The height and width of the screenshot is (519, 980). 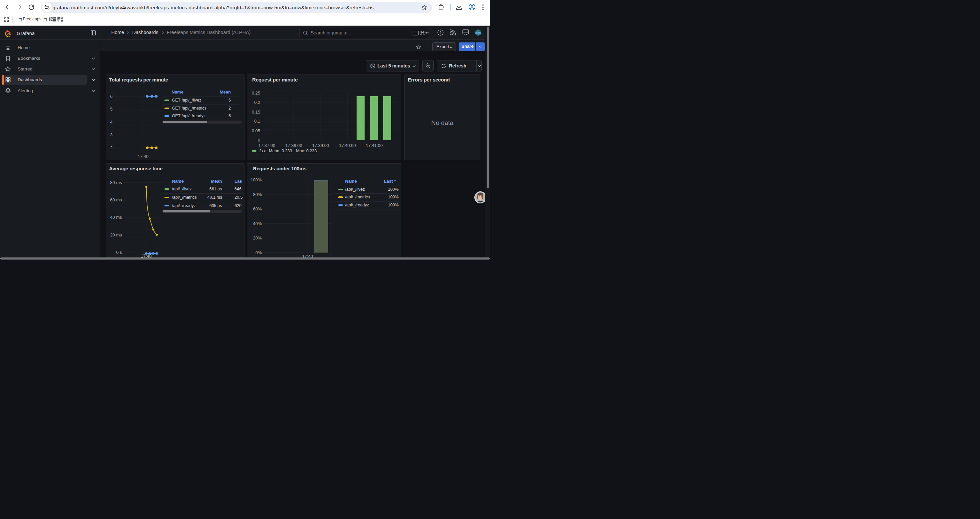 I want to click on svg-text: 0%, so click(x=259, y=253).